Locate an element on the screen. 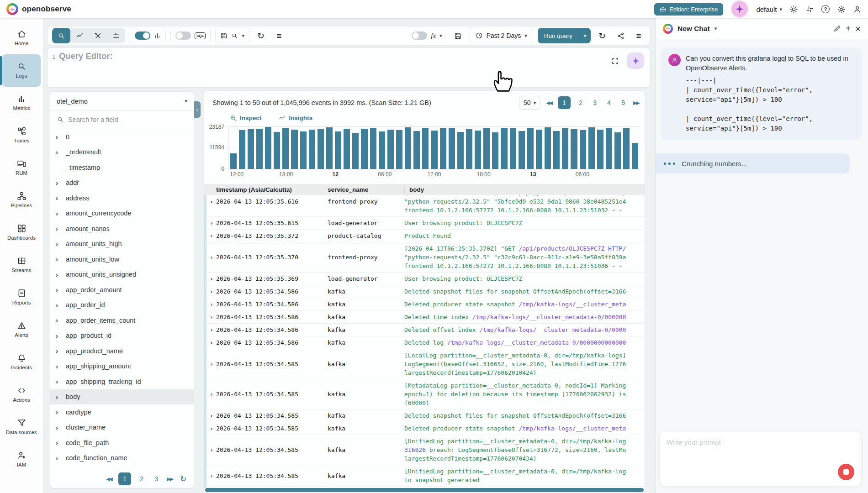 The width and height of the screenshot is (868, 493). ai-assistant-button is located at coordinates (740, 9).